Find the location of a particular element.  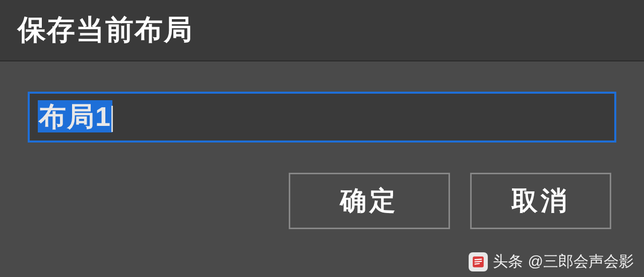

ok-button: 确定 is located at coordinates (369, 201).